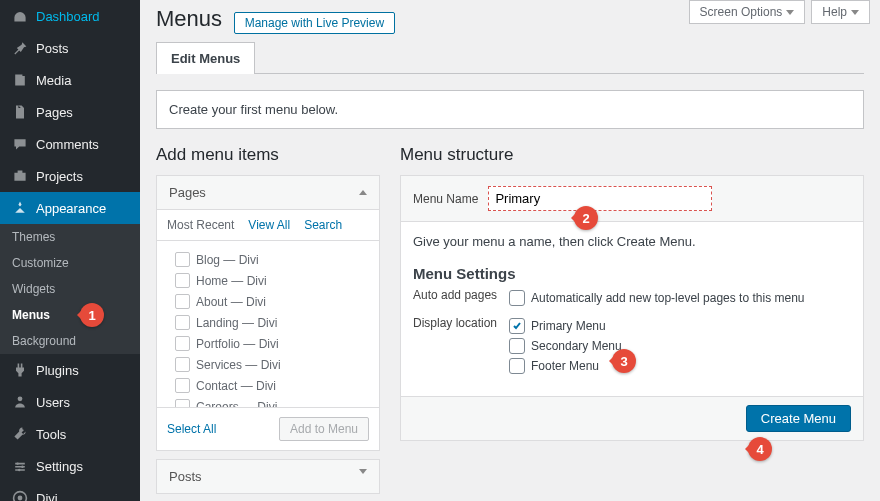 The height and width of the screenshot is (501, 880). I want to click on menu-name-hint: Give your menu a name, then click Create…, so click(632, 242).